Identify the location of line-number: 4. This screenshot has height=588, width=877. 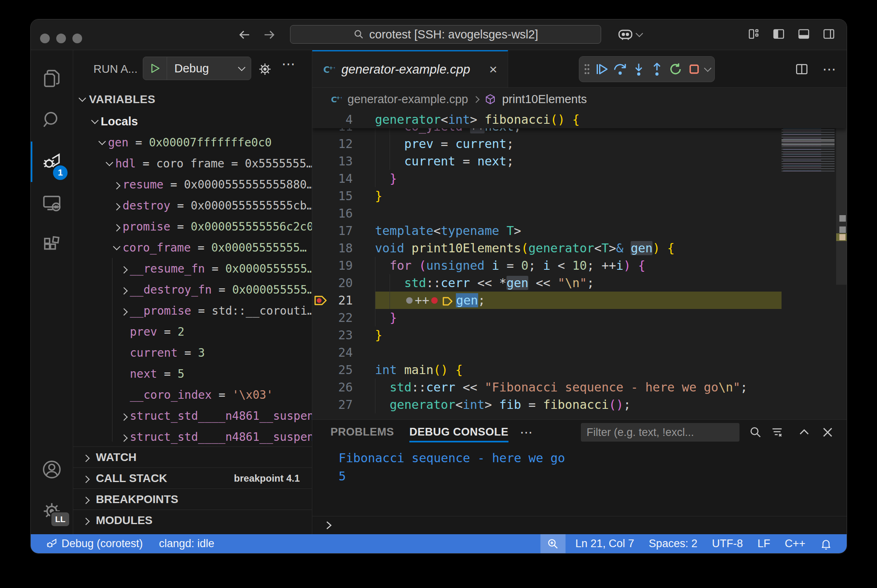
(333, 120).